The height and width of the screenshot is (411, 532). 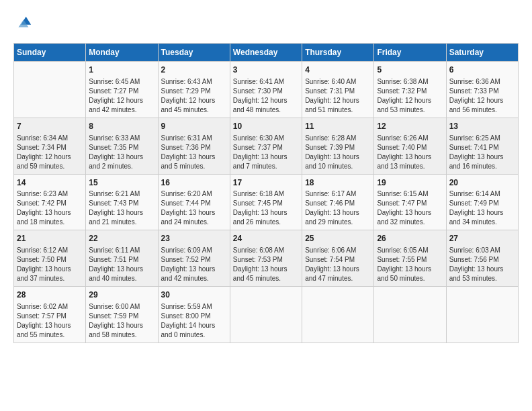 I want to click on calendar-cell: 30Sunrise: 5:59 AMSunset: 8:00 PMDayligh…, so click(x=193, y=315).